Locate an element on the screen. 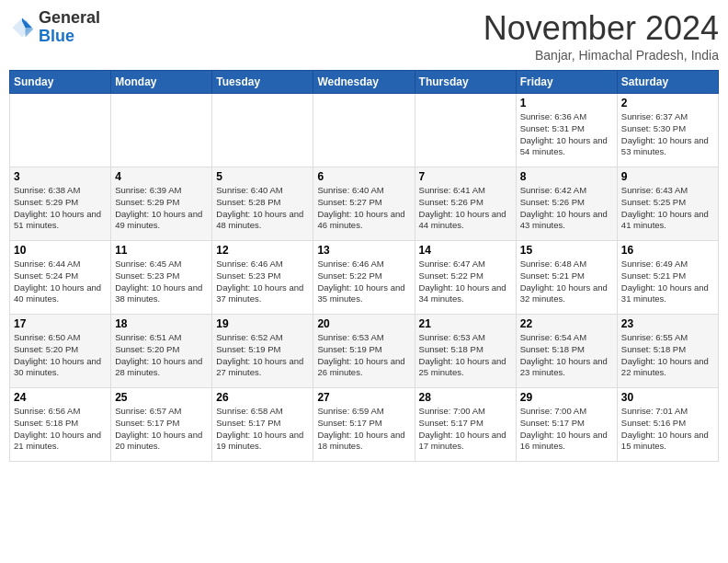  month-title: November 2024 is located at coordinates (601, 29).